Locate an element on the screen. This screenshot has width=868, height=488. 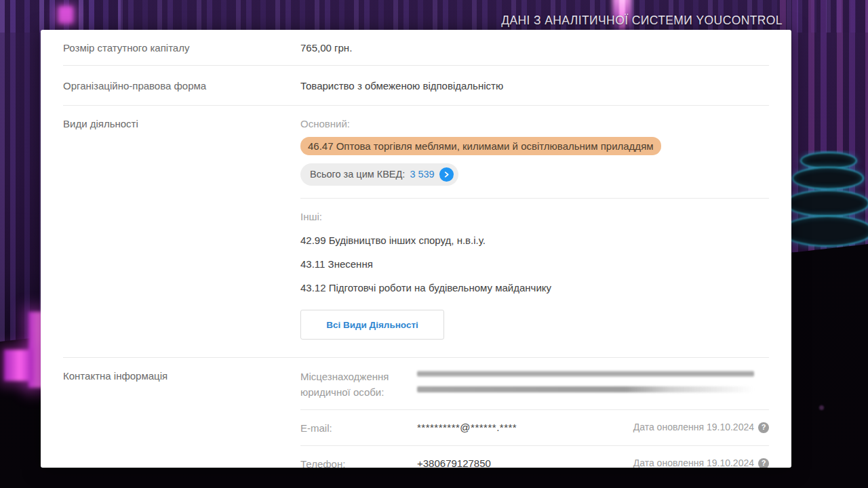
email-label: E-mail: is located at coordinates (359, 428).